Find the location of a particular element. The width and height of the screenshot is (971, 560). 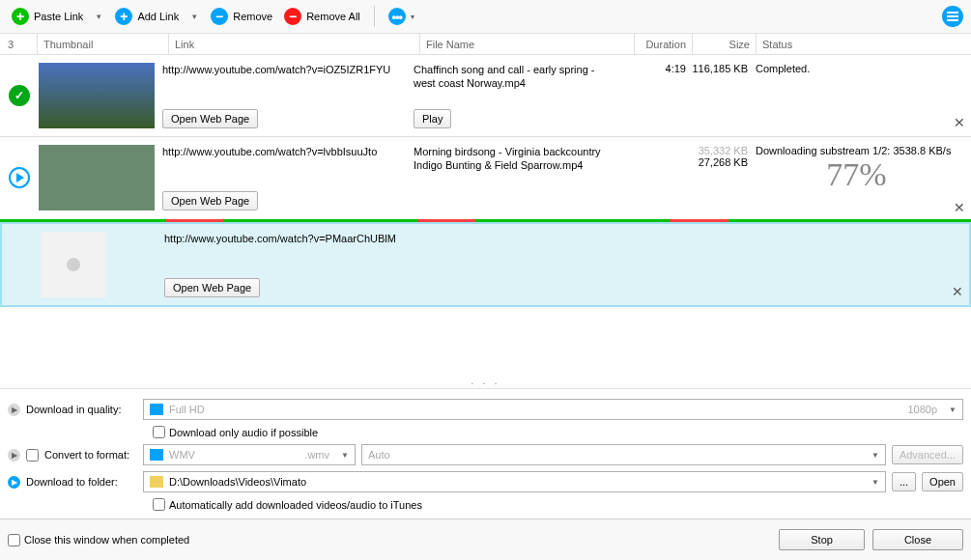

duration-text is located at coordinates (657, 178).